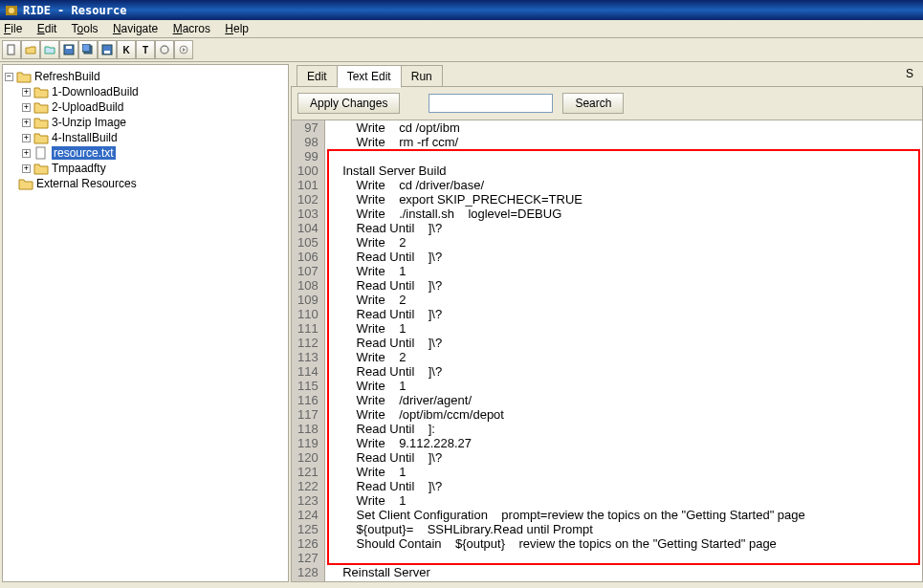 This screenshot has height=588, width=923. Describe the element at coordinates (88, 50) in the screenshot. I see `save-all-icon` at that location.